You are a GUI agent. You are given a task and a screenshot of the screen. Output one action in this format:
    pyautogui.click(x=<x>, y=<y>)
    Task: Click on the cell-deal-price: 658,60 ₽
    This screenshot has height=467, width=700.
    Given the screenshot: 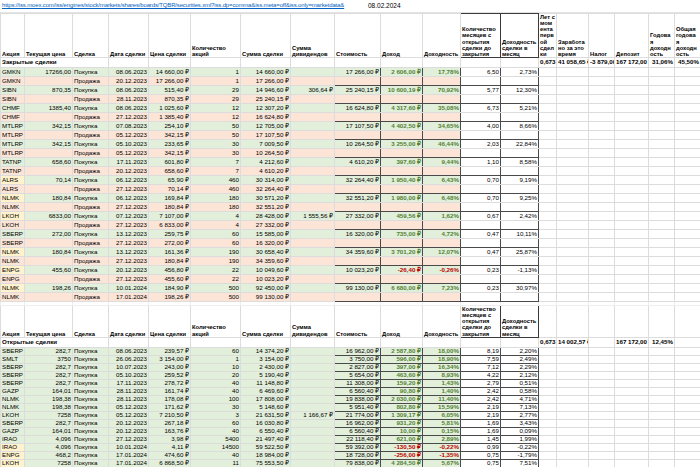 What is the action you would take?
    pyautogui.click(x=170, y=170)
    